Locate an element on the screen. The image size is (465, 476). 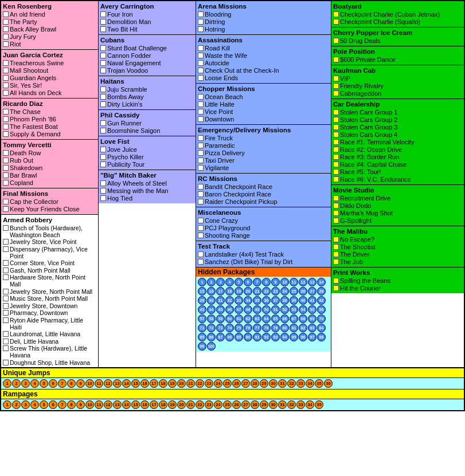
rampage-circle: 12 is located at coordinates (108, 404).